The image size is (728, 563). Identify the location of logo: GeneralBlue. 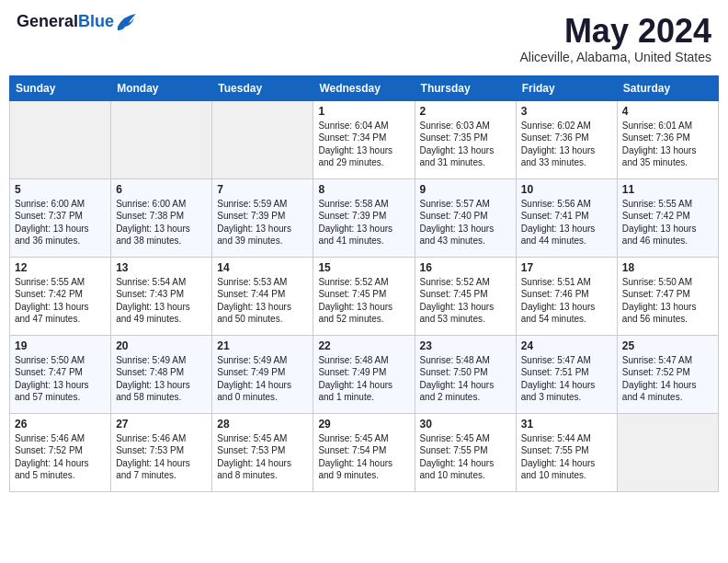
(76, 22).